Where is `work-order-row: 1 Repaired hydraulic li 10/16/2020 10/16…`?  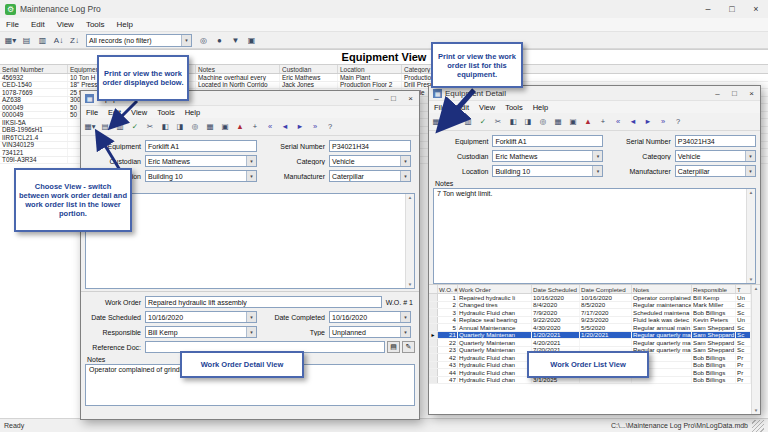
work-order-row: 1 Repaired hydraulic li 10/16/2020 10/16… is located at coordinates (594, 298).